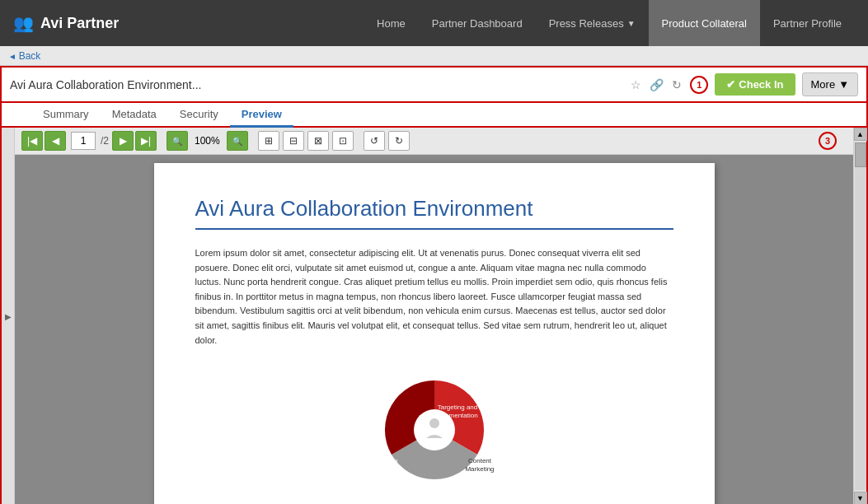  Describe the element at coordinates (677, 85) in the screenshot. I see `refresh-icon: ↻` at that location.